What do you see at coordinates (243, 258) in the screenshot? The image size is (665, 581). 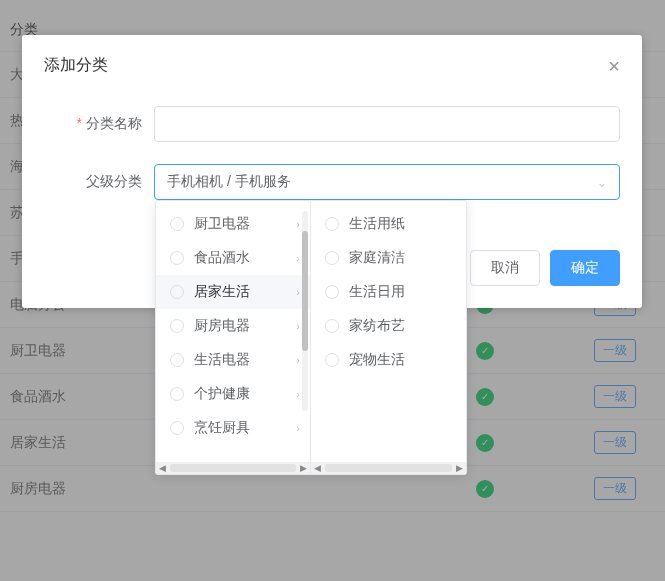 I see `cascader-item-label: 食品酒水` at bounding box center [243, 258].